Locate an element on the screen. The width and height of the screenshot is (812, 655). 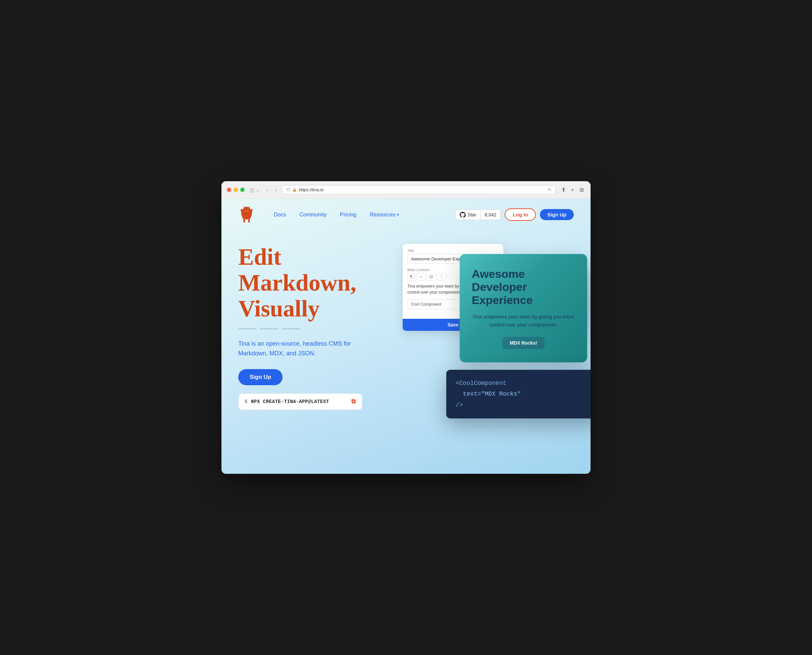
hero-illustration: Title Main Content ¶ ↔ ⊡ ⋮ Embed + Tina … is located at coordinates (483, 328).